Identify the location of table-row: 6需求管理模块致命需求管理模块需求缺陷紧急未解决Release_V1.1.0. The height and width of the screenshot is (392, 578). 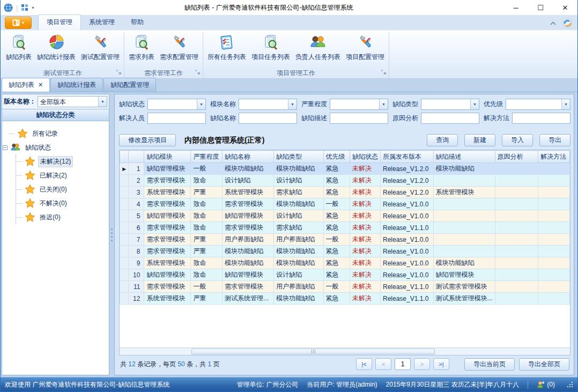
(345, 228).